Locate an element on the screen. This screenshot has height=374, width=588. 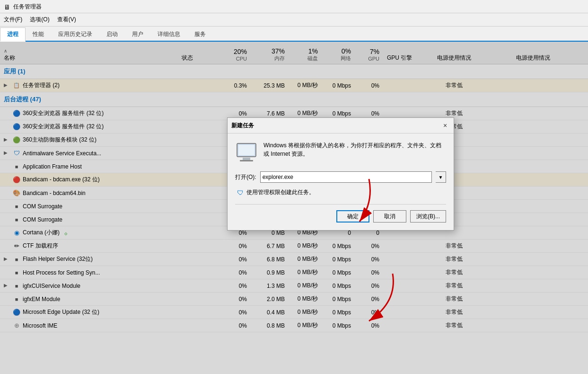
admin-row: 🛡 使用管理权限创建此任务。 is located at coordinates (341, 192).